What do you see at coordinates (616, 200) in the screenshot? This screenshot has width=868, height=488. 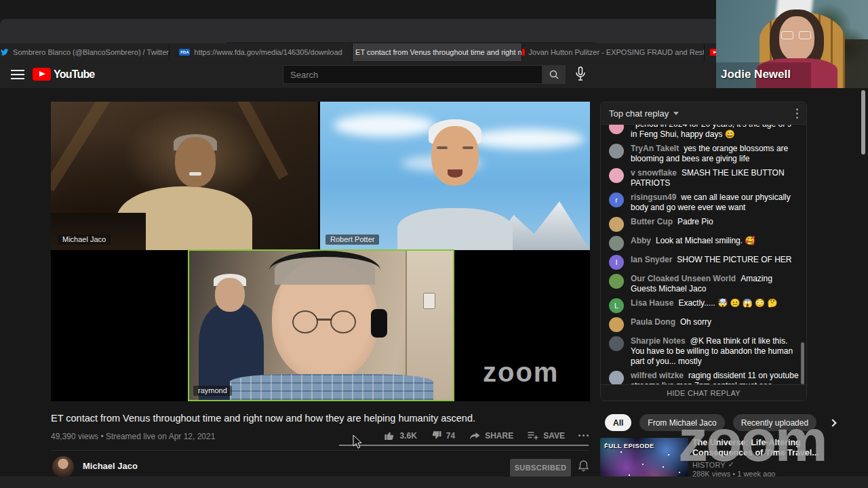 I see `avatar: r` at bounding box center [616, 200].